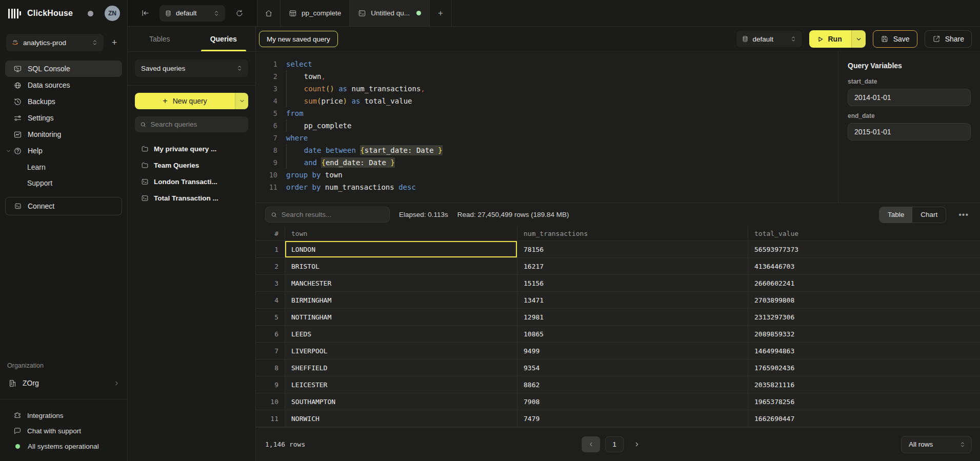 The width and height of the screenshot is (980, 461). What do you see at coordinates (64, 118) in the screenshot?
I see `sidebar-item-settings: Settings` at bounding box center [64, 118].